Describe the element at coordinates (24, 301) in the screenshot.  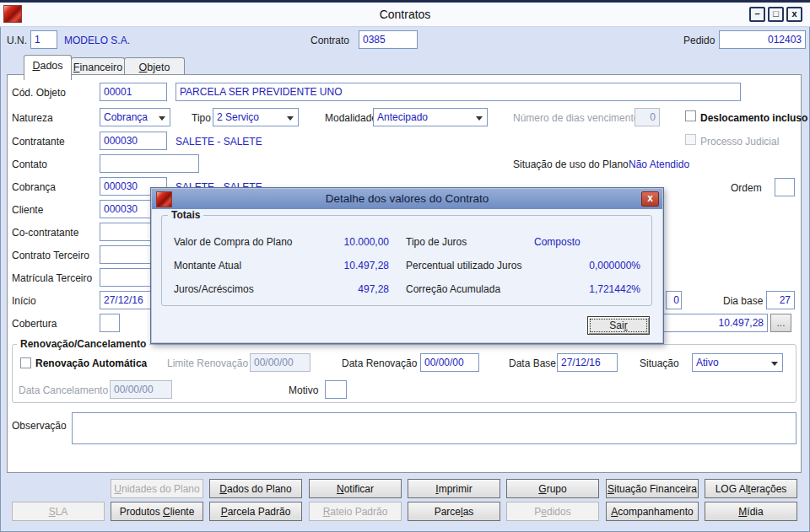
I see `inicio-label: Início` at that location.